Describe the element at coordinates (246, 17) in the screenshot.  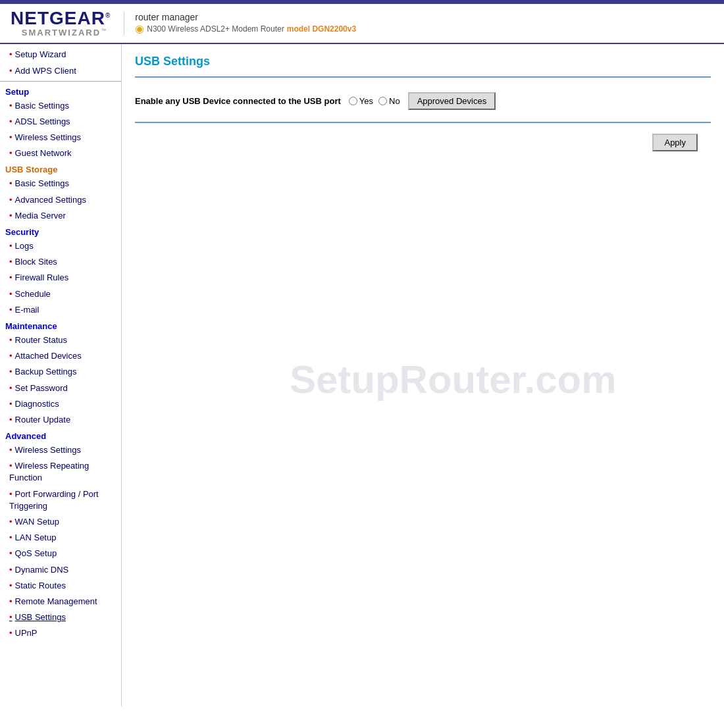
I see `router-manager-label: router manager` at that location.